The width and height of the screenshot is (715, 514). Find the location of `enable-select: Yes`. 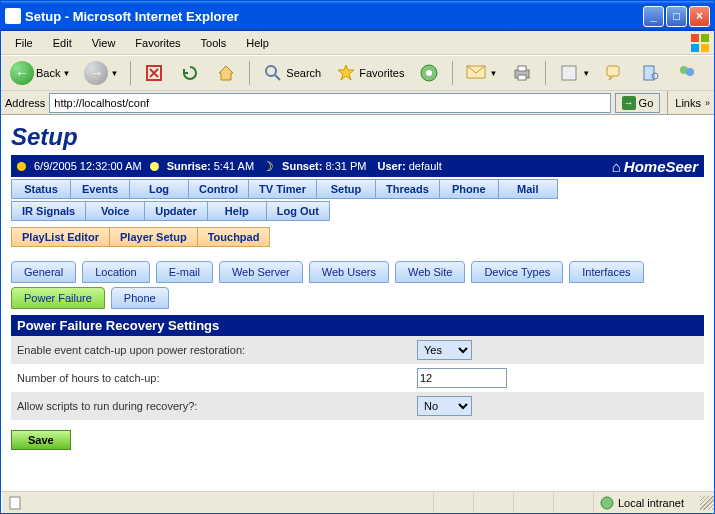

enable-select: Yes is located at coordinates (444, 350).